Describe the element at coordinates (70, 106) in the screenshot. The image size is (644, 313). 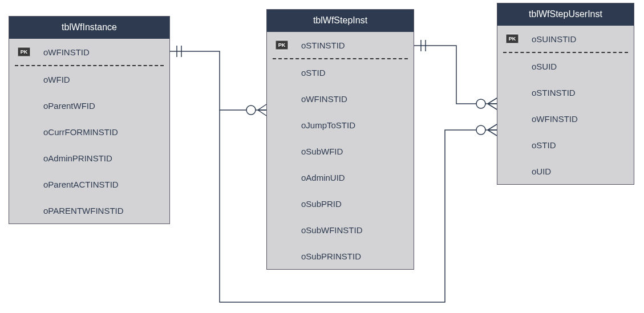
I see `column-name: oParentWFID` at that location.